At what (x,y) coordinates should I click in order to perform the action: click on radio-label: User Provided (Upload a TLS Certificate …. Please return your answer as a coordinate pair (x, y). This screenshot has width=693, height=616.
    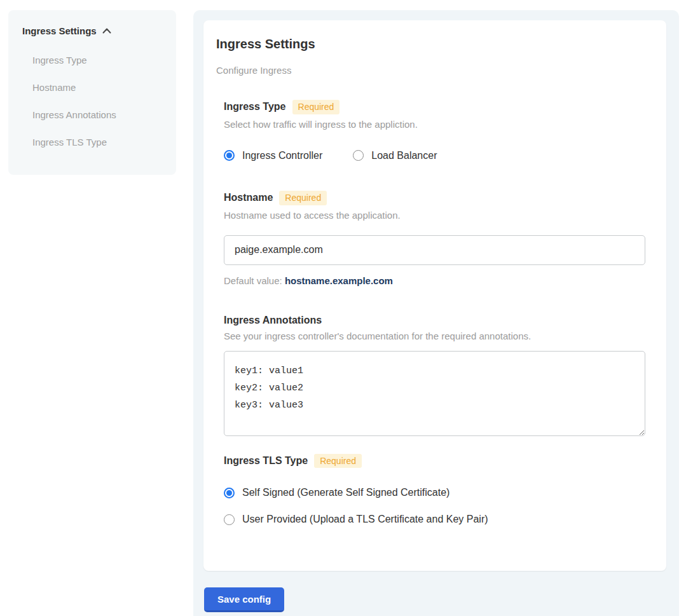
    Looking at the image, I should click on (365, 519).